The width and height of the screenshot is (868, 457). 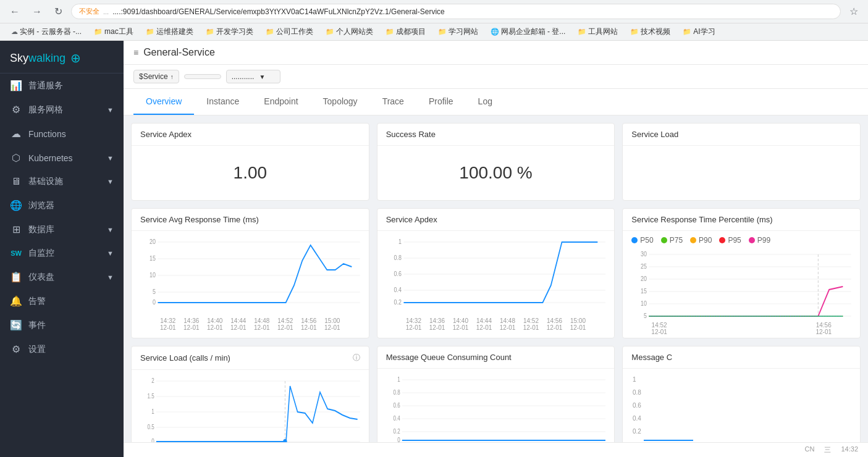 What do you see at coordinates (495, 77) in the screenshot?
I see `service-bar: $Service ↑ ........... ▼` at bounding box center [495, 77].